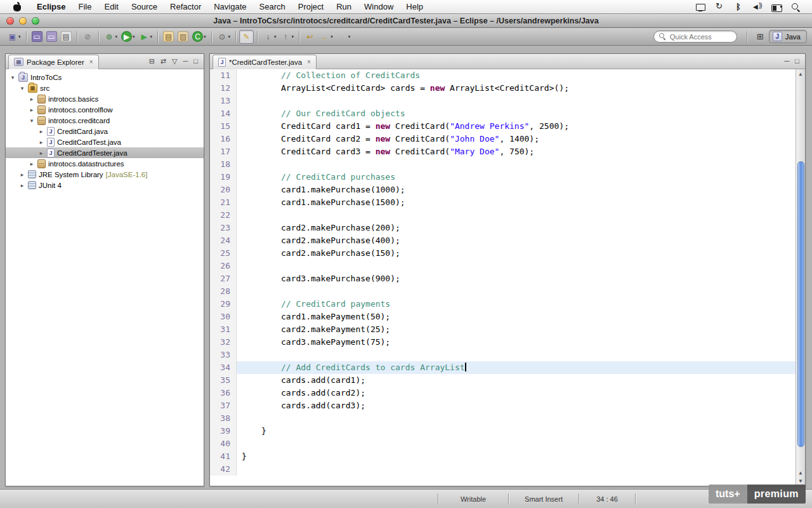  Describe the element at coordinates (105, 152) in the screenshot. I see `tree-item-creditcardtester-java: ▸JCreditCardTester.java` at that location.